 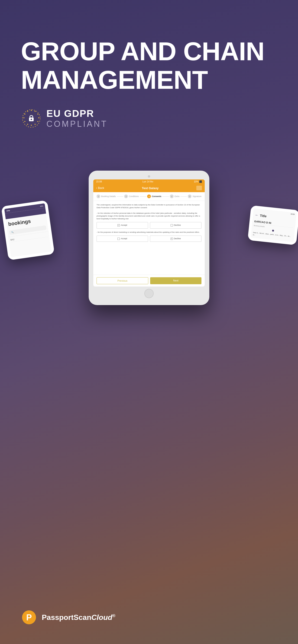 What do you see at coordinates (134, 196) in the screenshot?
I see `progress-label-2: Conditions` at bounding box center [134, 196].